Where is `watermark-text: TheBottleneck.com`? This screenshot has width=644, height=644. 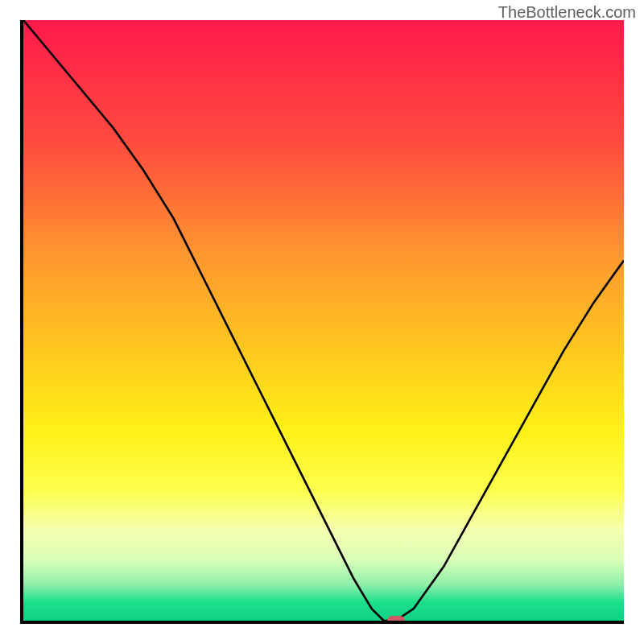
watermark-text: TheBottleneck.com is located at coordinates (567, 13).